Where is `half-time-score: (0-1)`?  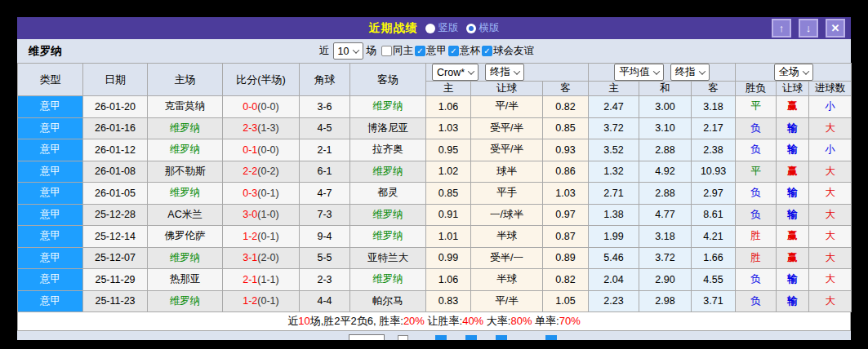
half-time-score: (0-1) is located at coordinates (268, 193).